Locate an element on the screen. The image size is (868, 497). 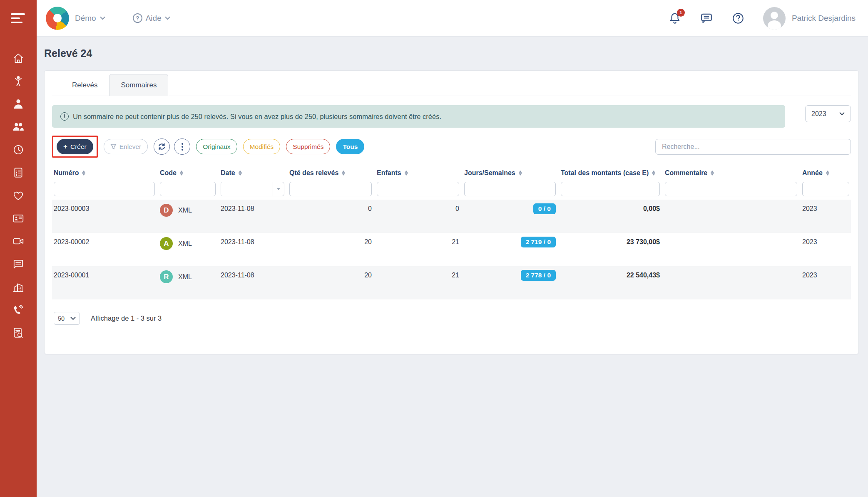
tab-sommaires: Sommaires is located at coordinates (139, 85).